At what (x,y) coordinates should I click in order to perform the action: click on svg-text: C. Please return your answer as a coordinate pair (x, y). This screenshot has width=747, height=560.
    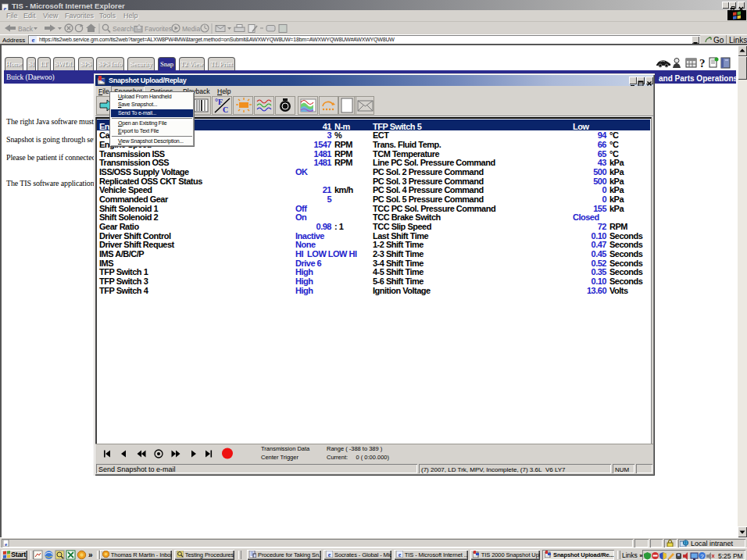
    Looking at the image, I should click on (225, 109).